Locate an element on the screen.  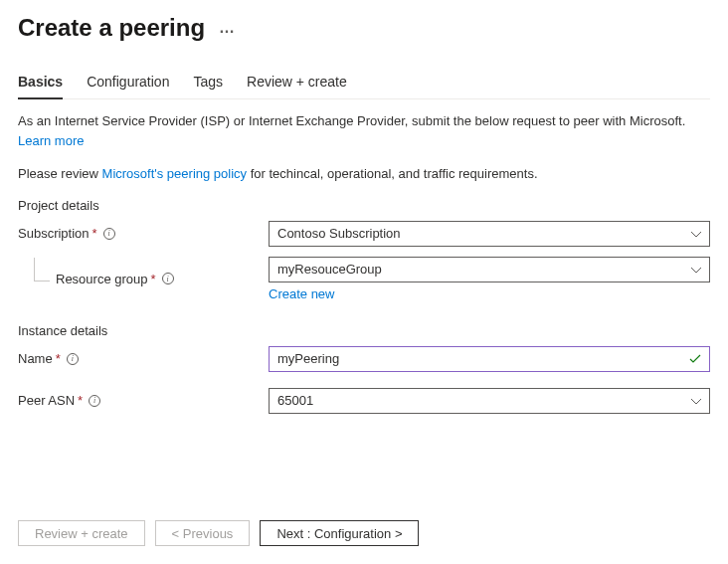
row-subscription: Subscription * i Contoso Subscription is located at coordinates (364, 234).